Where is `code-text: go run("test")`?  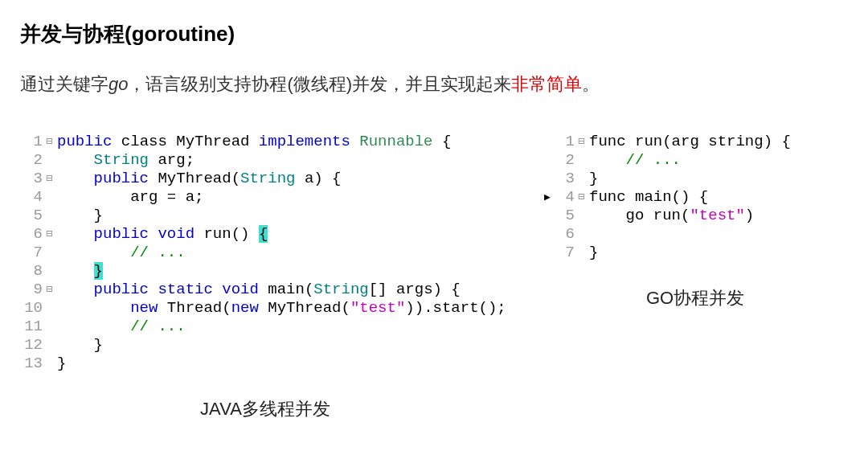 code-text: go run("test") is located at coordinates (672, 215).